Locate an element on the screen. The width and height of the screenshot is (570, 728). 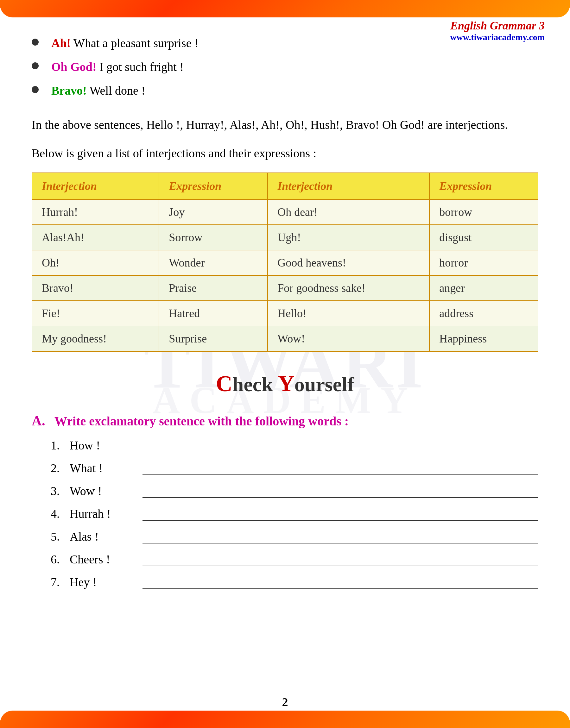
brand-title: English Grammar 3 is located at coordinates (497, 26).